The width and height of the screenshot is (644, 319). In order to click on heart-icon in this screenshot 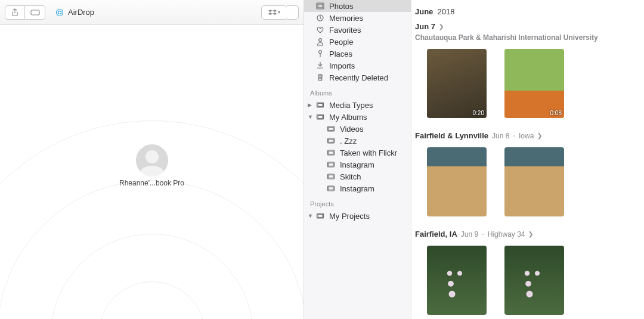, I will do `click(320, 30)`.